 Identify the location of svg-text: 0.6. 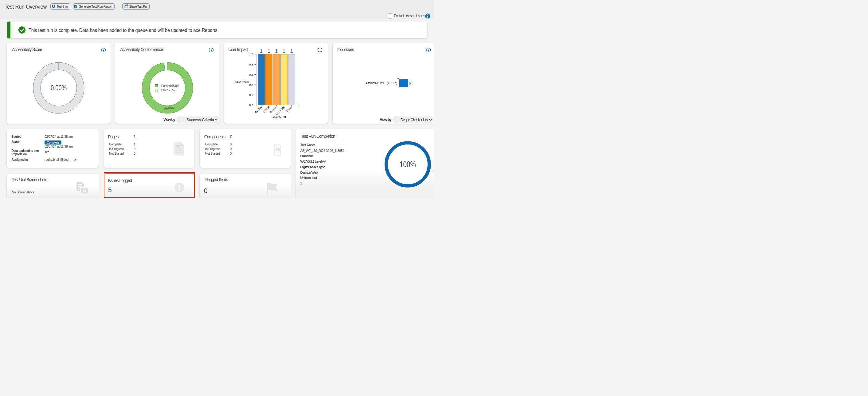
(251, 75).